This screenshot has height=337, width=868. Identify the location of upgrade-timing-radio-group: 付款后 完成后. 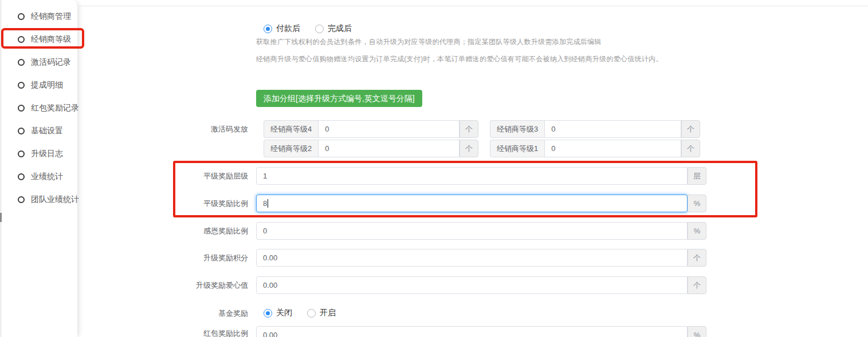
(308, 29).